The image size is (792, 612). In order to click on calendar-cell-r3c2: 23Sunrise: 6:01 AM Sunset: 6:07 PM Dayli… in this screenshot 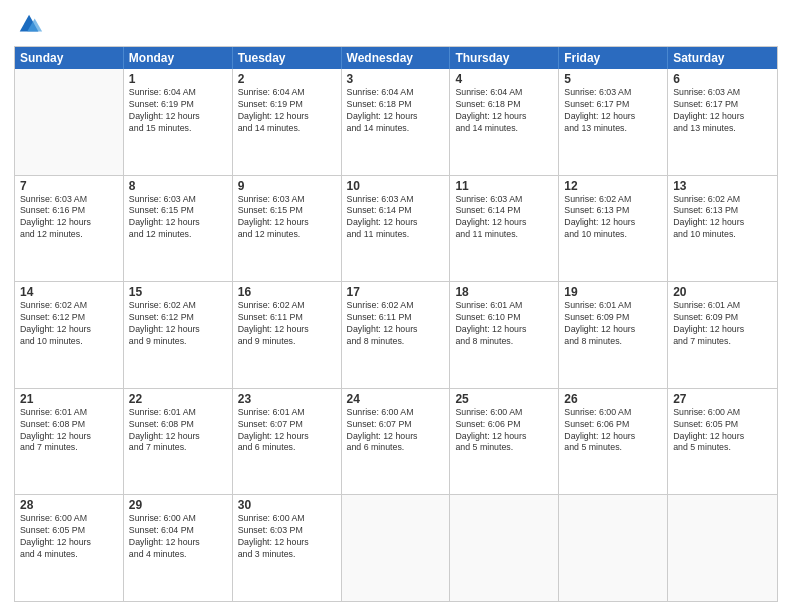, I will do `click(288, 442)`.